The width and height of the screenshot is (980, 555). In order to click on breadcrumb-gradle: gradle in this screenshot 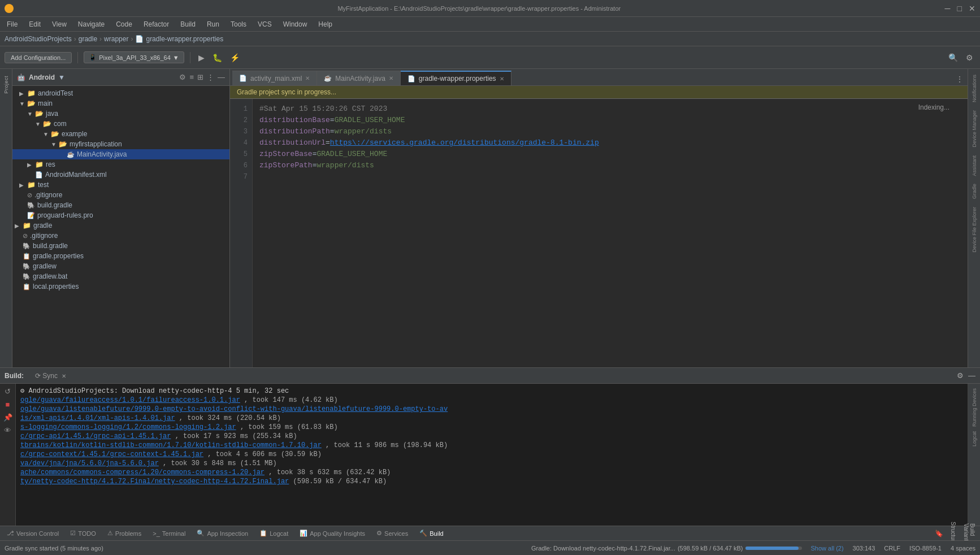, I will do `click(88, 39)`.